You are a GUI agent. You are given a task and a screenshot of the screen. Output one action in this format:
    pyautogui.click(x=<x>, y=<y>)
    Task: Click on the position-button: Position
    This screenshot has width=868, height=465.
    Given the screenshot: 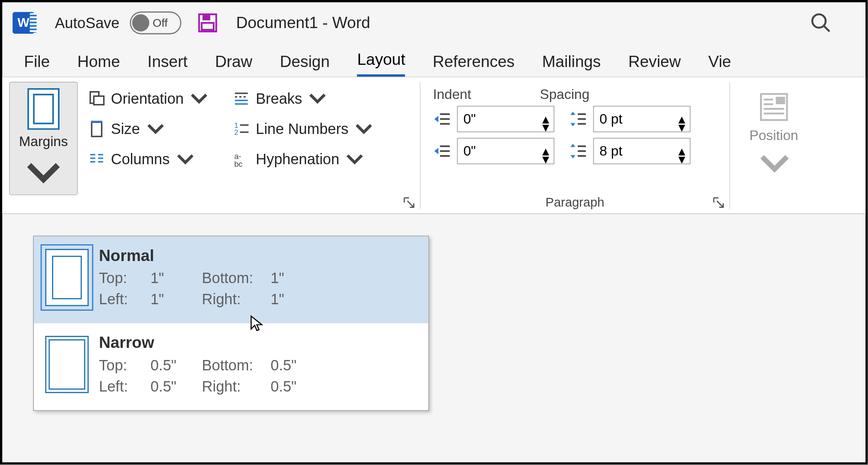 What is the action you would take?
    pyautogui.click(x=773, y=131)
    